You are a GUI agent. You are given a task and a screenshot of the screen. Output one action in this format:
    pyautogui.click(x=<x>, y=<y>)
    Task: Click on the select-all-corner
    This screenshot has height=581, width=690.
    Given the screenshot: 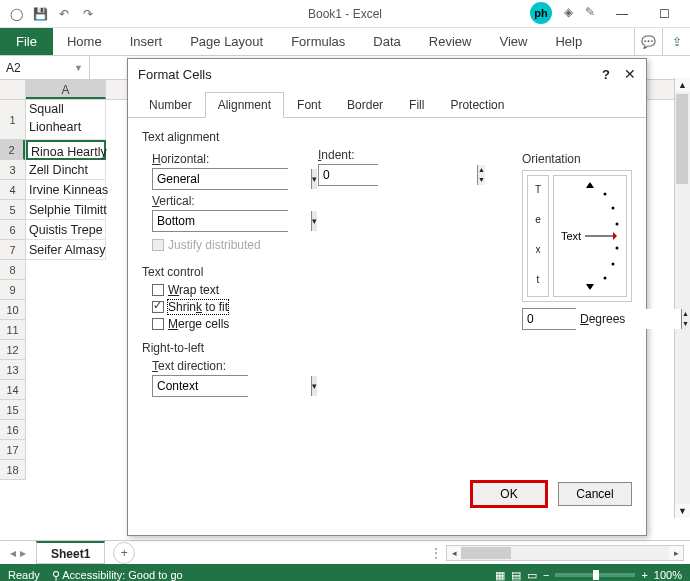 What is the action you would take?
    pyautogui.click(x=13, y=90)
    